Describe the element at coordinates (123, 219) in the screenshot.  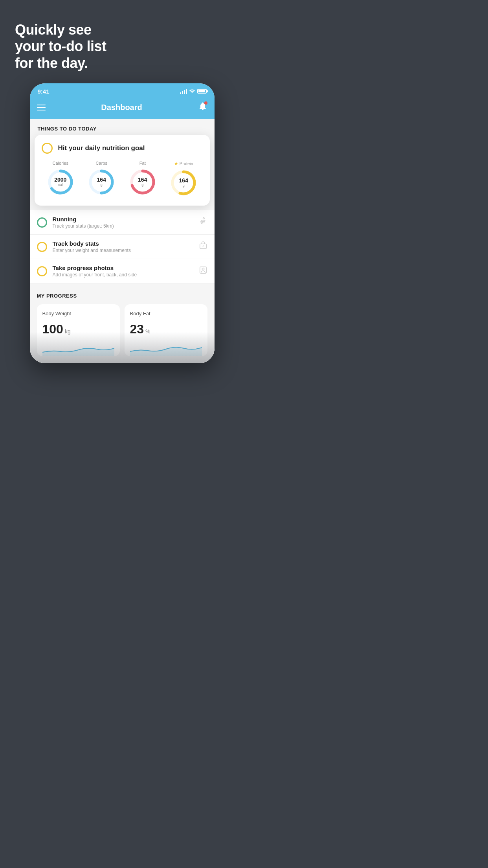
I see `running-name: Running` at that location.